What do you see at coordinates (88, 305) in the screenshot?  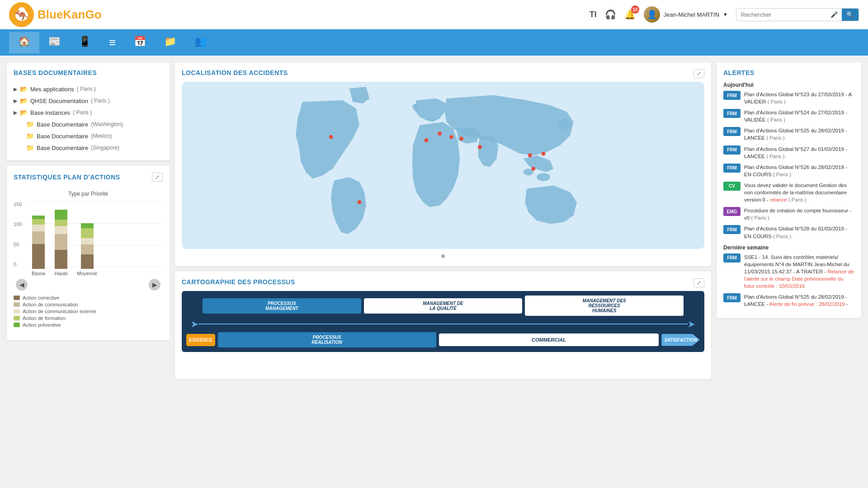 I see `legend-item: Action de communication` at bounding box center [88, 305].